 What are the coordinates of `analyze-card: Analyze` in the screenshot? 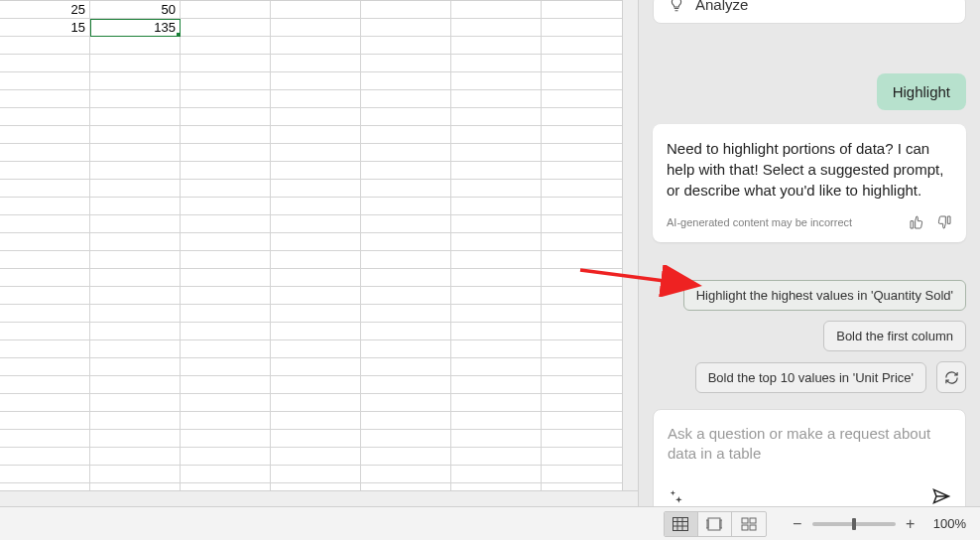 It's located at (809, 12).